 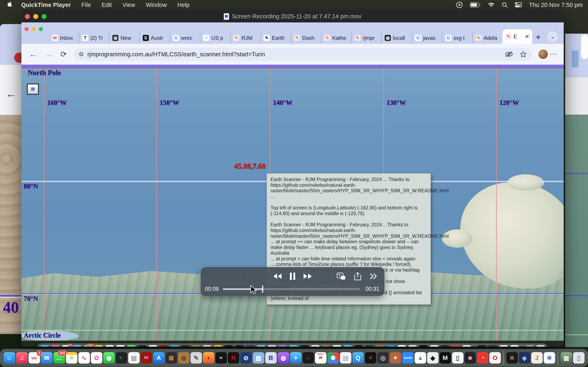 I want to click on tab-austr: SAustr, so click(x=155, y=38).